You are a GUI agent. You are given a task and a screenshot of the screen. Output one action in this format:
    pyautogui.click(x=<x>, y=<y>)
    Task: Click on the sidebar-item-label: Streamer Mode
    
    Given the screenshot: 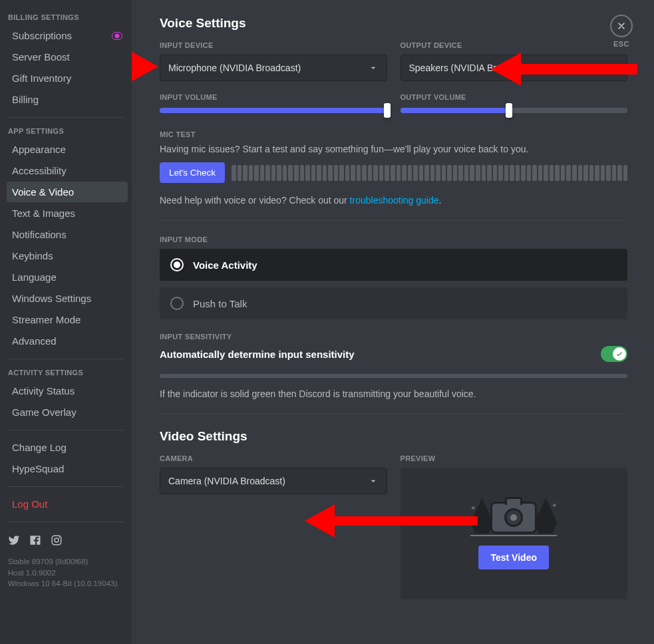 What is the action you would take?
    pyautogui.click(x=47, y=319)
    